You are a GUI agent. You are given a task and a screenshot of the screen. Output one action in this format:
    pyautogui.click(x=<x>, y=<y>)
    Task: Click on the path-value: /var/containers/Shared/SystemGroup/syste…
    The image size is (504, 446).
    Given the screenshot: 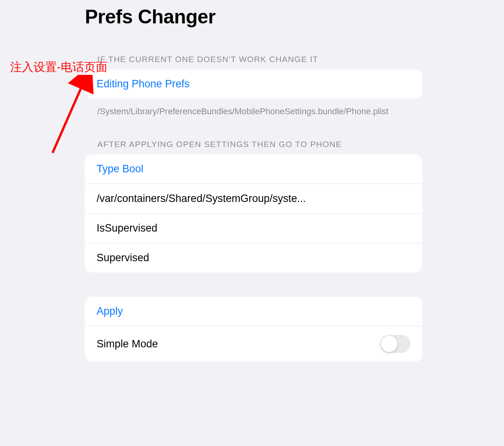 What is the action you would take?
    pyautogui.click(x=201, y=199)
    